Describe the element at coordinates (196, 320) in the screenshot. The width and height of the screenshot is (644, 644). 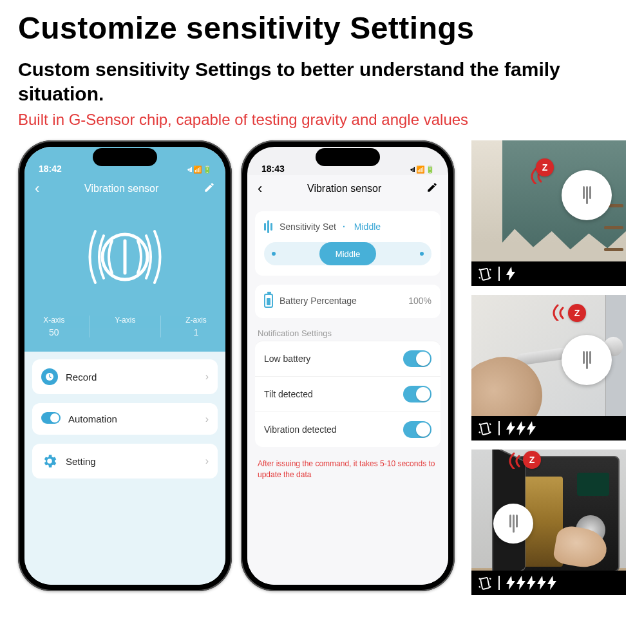
I see `z-axis-label: Z-axis` at that location.